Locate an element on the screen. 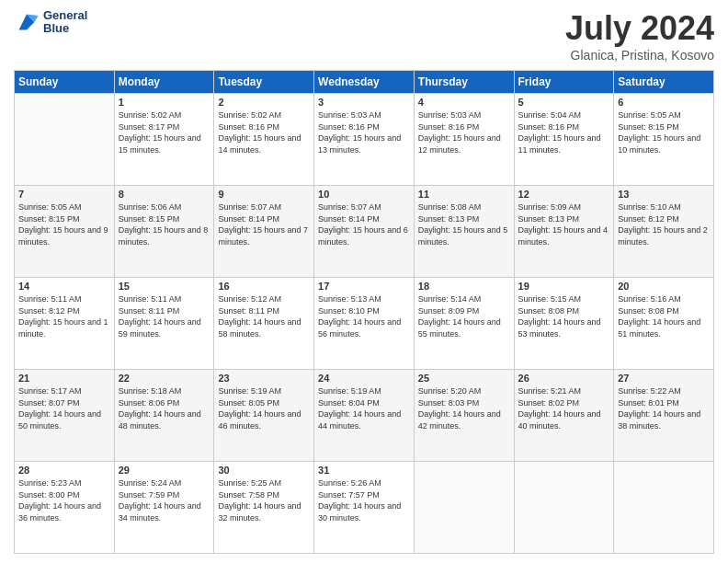 The width and height of the screenshot is (728, 563). day-number: 5 is located at coordinates (564, 102).